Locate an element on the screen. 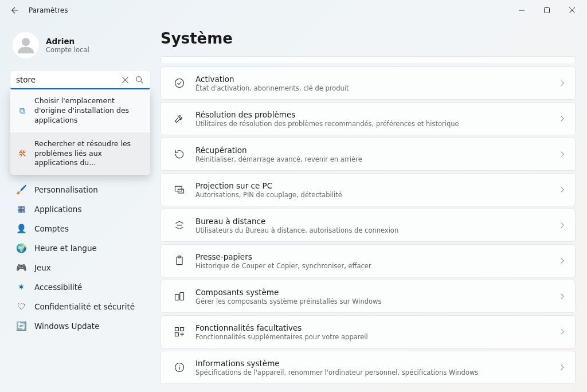 This screenshot has width=587, height=392. search-suggestion-item: 🛠 Rechercher et résoudre les problèmes l… is located at coordinates (80, 154).